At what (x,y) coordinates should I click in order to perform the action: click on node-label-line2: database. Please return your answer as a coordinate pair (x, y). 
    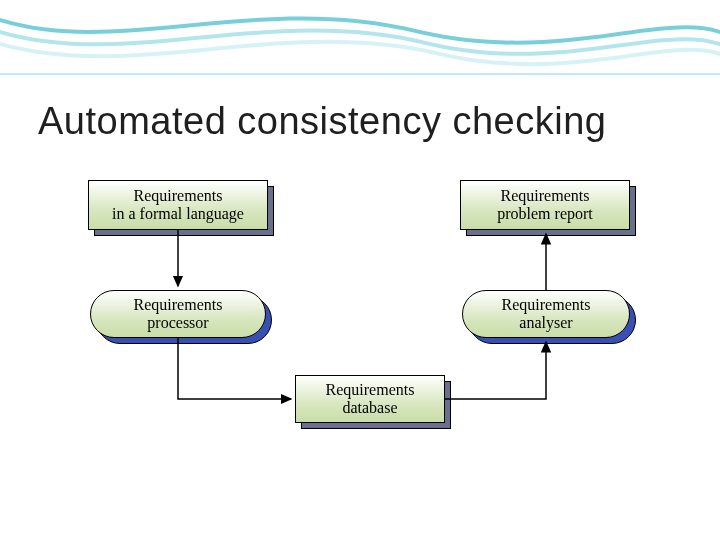
    Looking at the image, I should click on (370, 408).